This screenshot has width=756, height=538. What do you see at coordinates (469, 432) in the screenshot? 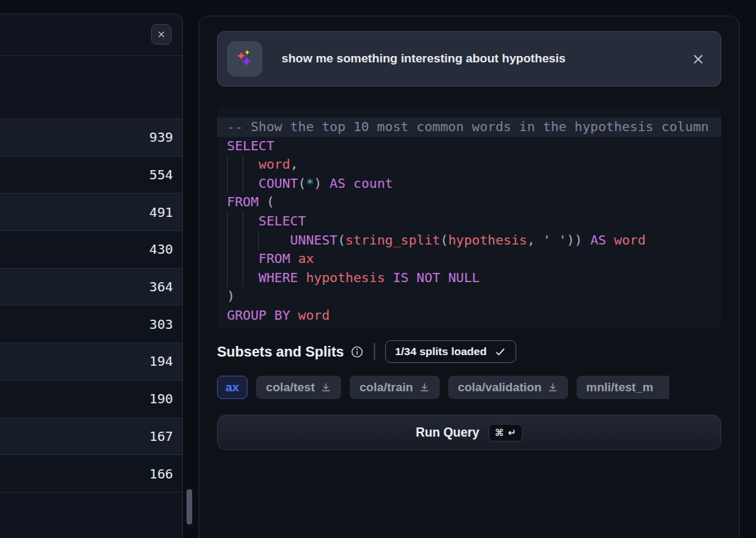
I see `run-query-button: Run Query ⌘ ↵` at bounding box center [469, 432].